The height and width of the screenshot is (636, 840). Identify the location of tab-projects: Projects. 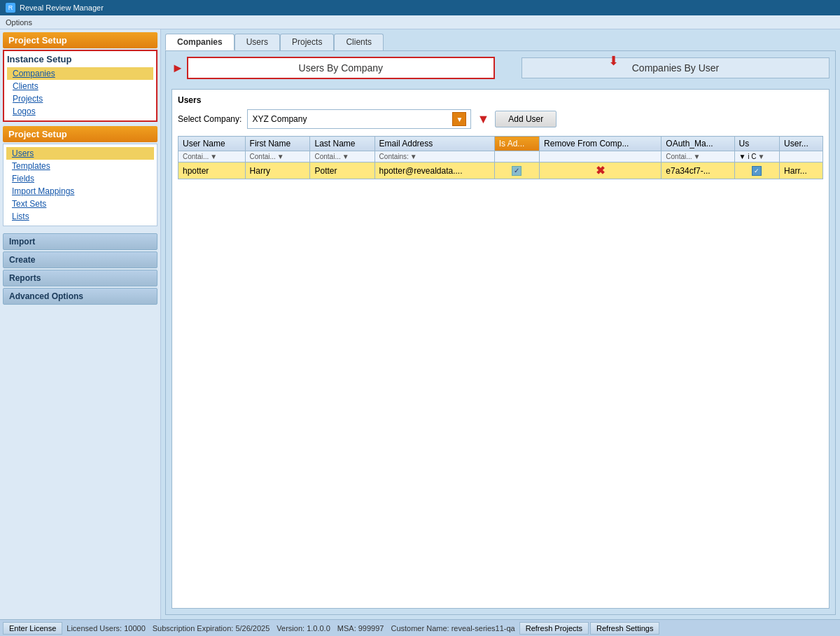
(307, 42).